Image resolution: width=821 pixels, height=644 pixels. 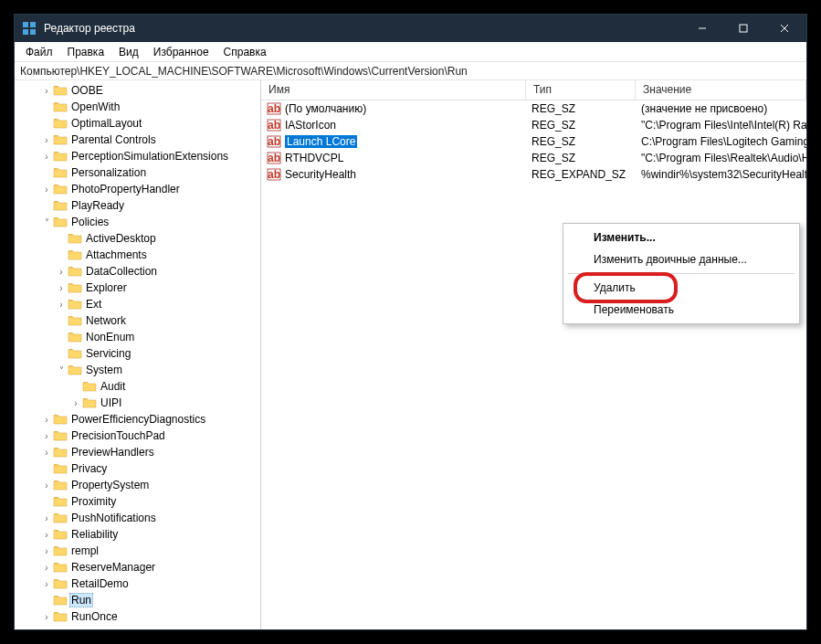 What do you see at coordinates (533, 174) in the screenshot?
I see `value-row: abSecurityHealthREG_EXPAND_SZ%windir%\sy…` at bounding box center [533, 174].